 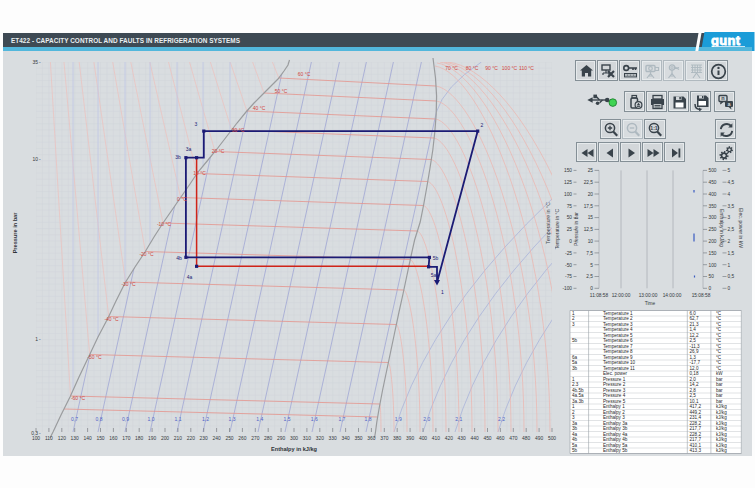 What do you see at coordinates (732, 276) in the screenshot?
I see `svg-text: 0,5` at bounding box center [732, 276].